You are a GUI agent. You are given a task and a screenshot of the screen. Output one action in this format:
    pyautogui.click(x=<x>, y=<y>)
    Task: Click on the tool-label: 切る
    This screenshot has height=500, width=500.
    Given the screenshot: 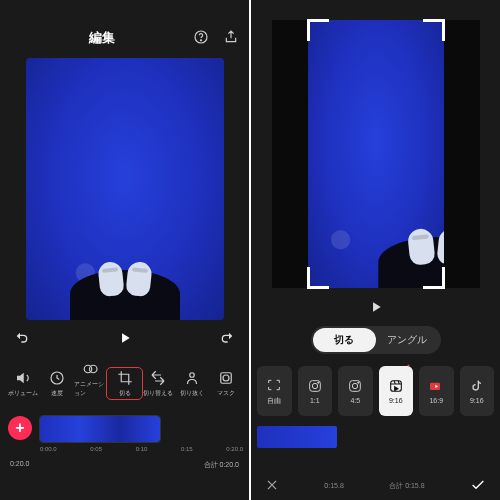 What is the action you would take?
    pyautogui.click(x=125, y=394)
    